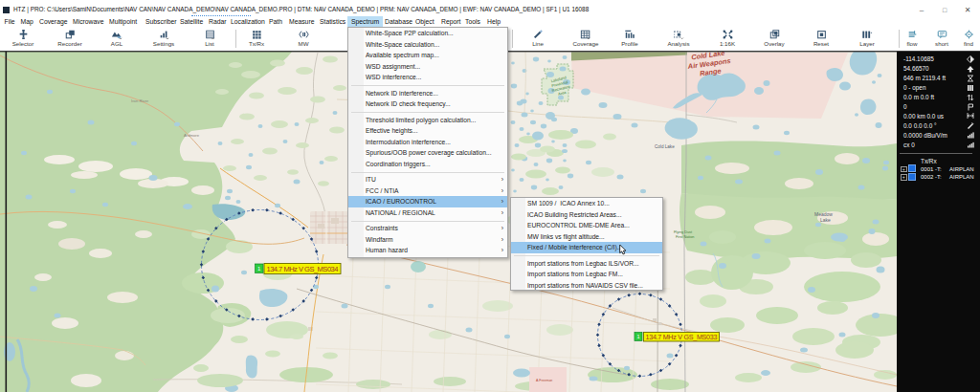  Describe the element at coordinates (825, 220) in the screenshot. I see `svg-text: Lake` at that location.